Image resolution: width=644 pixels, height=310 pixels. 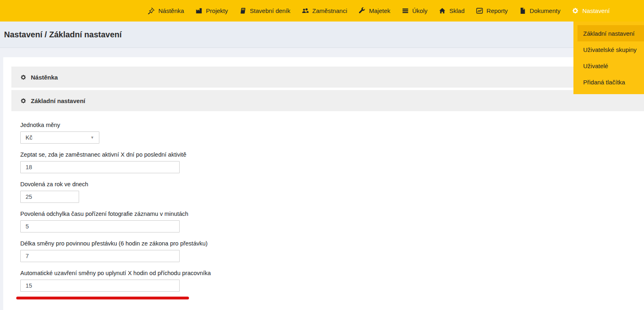 What do you see at coordinates (545, 11) in the screenshot?
I see `nav-item-label: Dokumenty` at bounding box center [545, 11].